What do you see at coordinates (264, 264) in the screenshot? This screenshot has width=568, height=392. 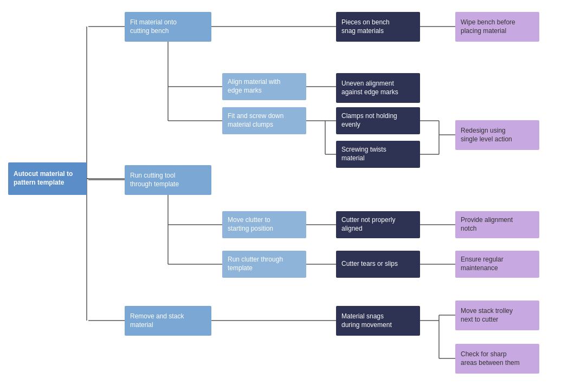 I see `l2-node-4: Run clutter through template` at bounding box center [264, 264].